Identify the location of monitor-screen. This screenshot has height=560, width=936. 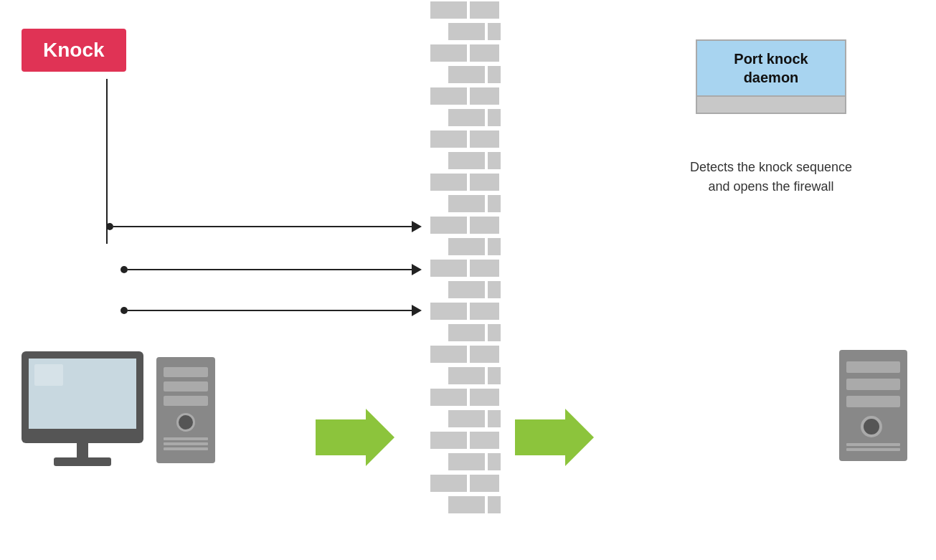
(82, 394).